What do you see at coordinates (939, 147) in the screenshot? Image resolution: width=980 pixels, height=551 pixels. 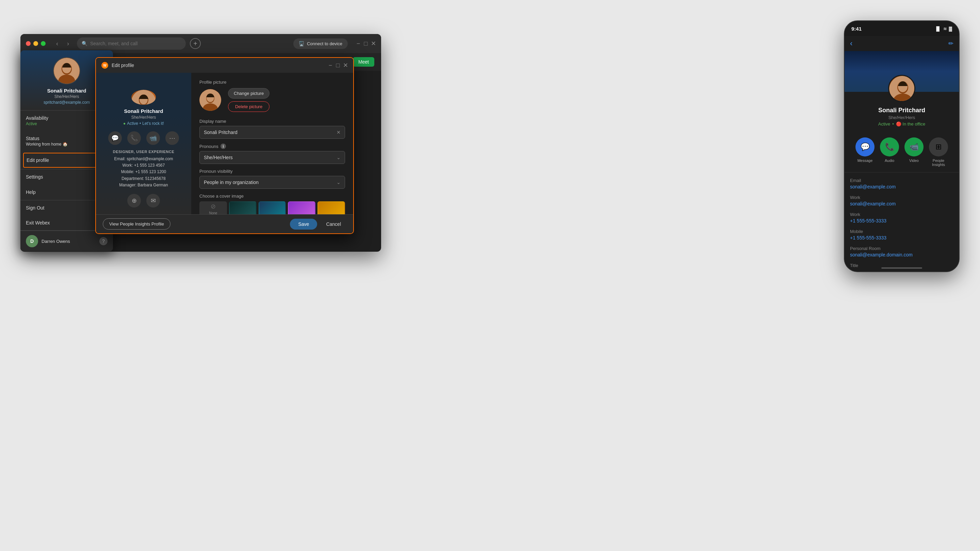 I see `people-insights-icon: ⊞` at bounding box center [939, 147].